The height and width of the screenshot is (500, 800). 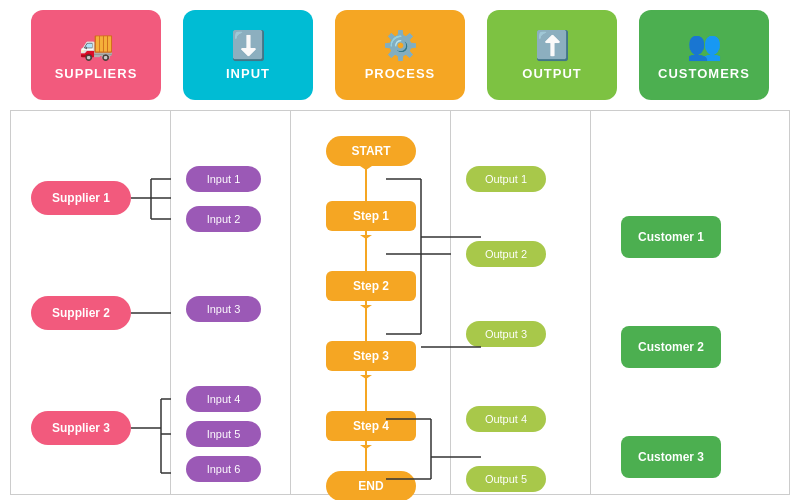 What do you see at coordinates (248, 74) in the screenshot?
I see `input-label: INPUT` at bounding box center [248, 74].